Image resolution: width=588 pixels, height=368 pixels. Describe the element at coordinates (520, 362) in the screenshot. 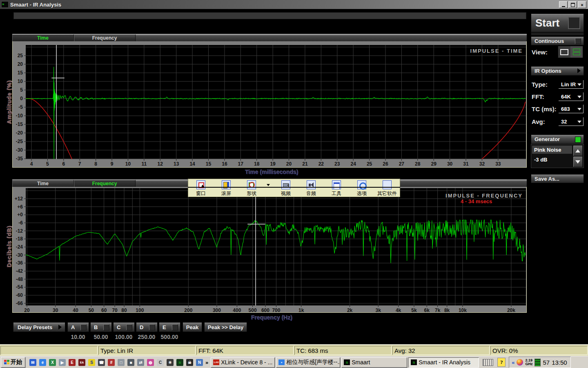

I see `cpu-monitor-icon` at that location.